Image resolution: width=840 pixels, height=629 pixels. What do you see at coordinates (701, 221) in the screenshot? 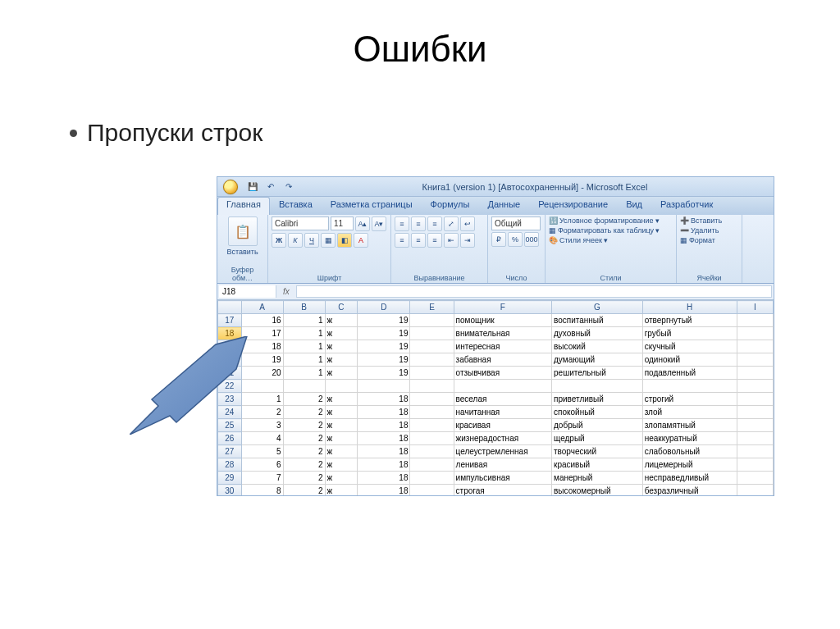
I see `insert-cells-button: ➕ Вставить` at bounding box center [701, 221].